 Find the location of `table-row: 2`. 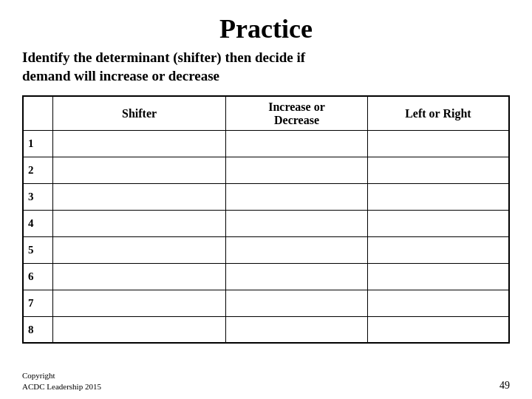

table-row: 2 is located at coordinates (266, 170).